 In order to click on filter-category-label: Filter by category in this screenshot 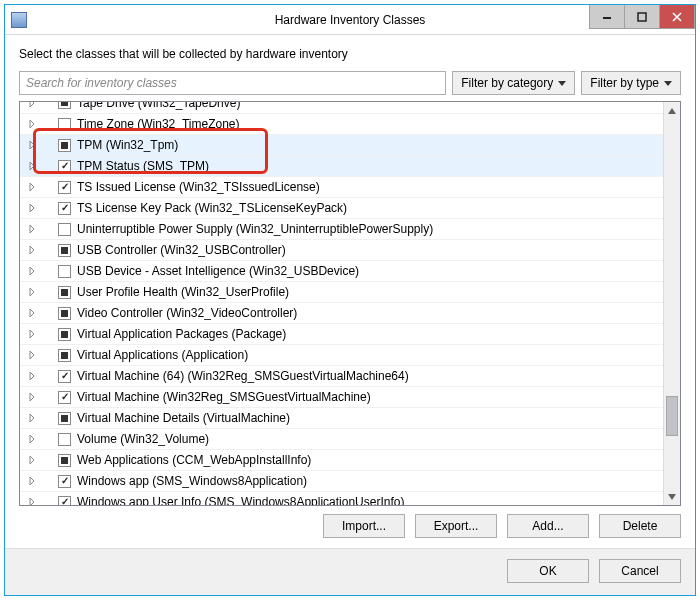, I will do `click(507, 83)`.